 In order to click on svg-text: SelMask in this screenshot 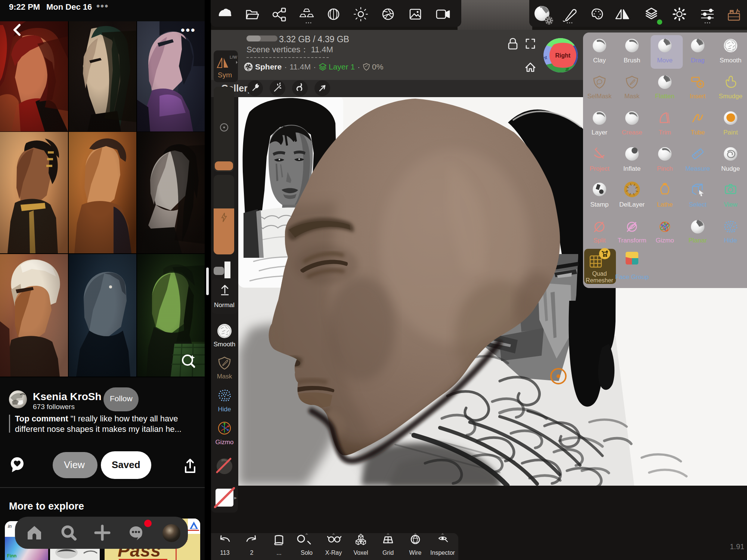, I will do `click(599, 96)`.